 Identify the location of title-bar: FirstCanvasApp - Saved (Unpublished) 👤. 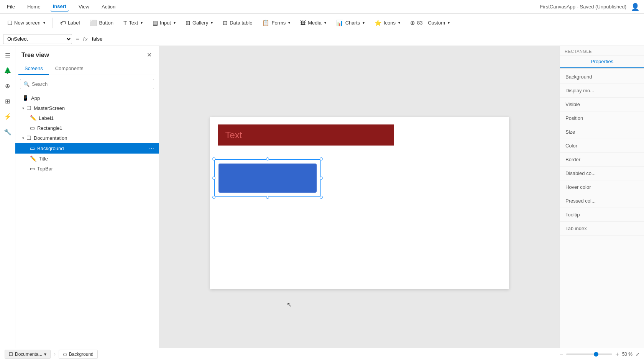
(590, 7).